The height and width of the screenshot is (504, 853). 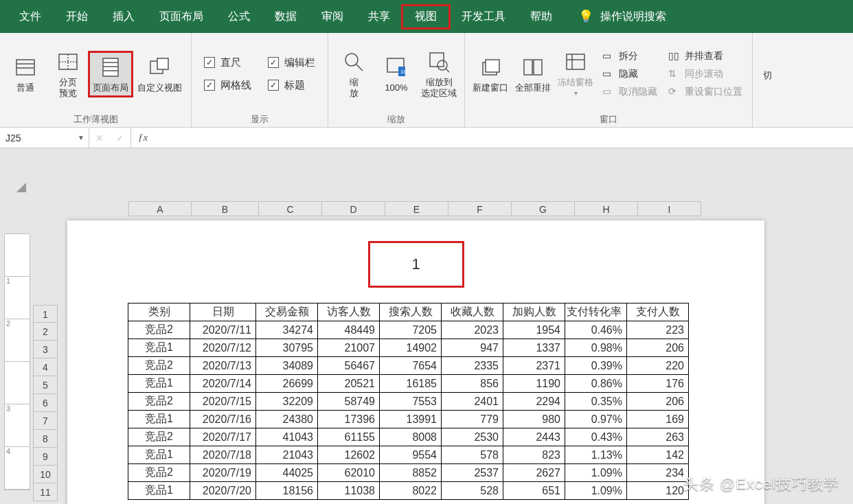 I want to click on cell: 980, so click(x=534, y=420).